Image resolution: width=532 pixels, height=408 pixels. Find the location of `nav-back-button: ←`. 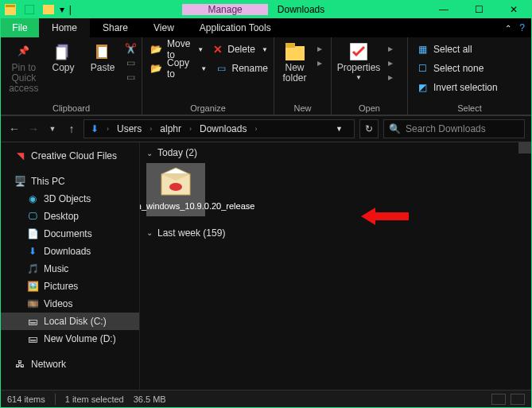

nav-back-button: ← is located at coordinates (14, 129).